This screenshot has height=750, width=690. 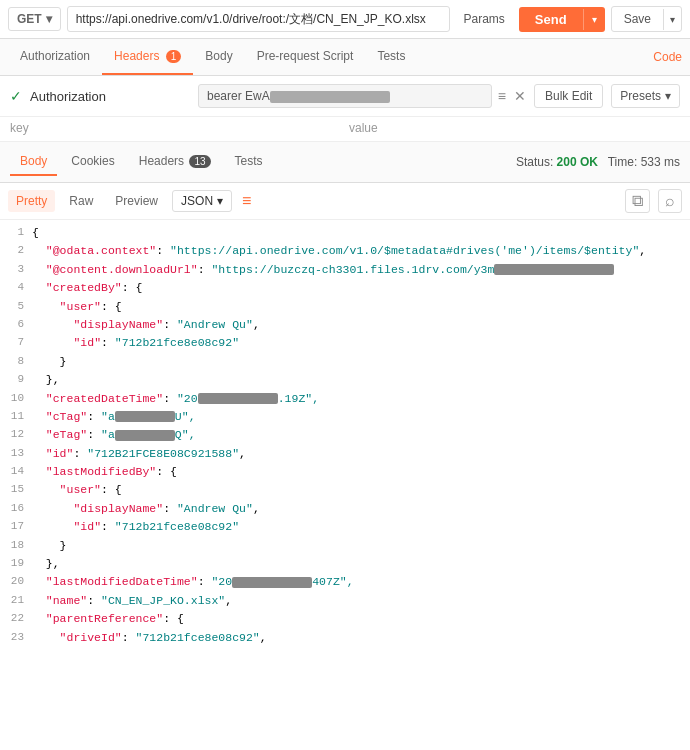 I want to click on line-content-15: "user": {, so click(x=359, y=490).